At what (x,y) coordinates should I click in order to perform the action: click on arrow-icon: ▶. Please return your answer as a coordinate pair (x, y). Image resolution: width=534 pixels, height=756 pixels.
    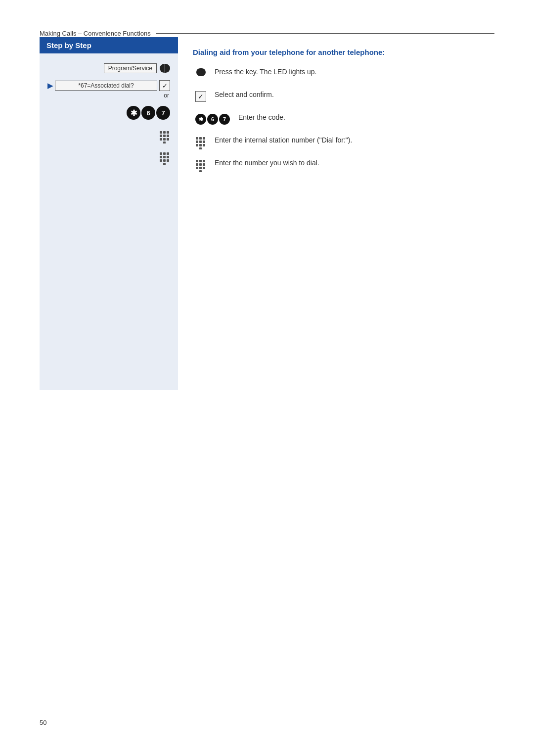
    Looking at the image, I should click on (50, 86).